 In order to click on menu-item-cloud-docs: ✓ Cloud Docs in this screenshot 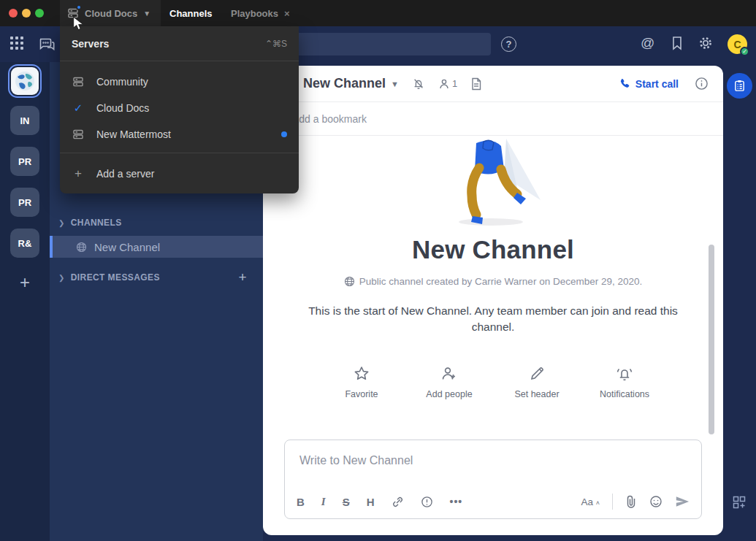, I will do `click(180, 108)`.